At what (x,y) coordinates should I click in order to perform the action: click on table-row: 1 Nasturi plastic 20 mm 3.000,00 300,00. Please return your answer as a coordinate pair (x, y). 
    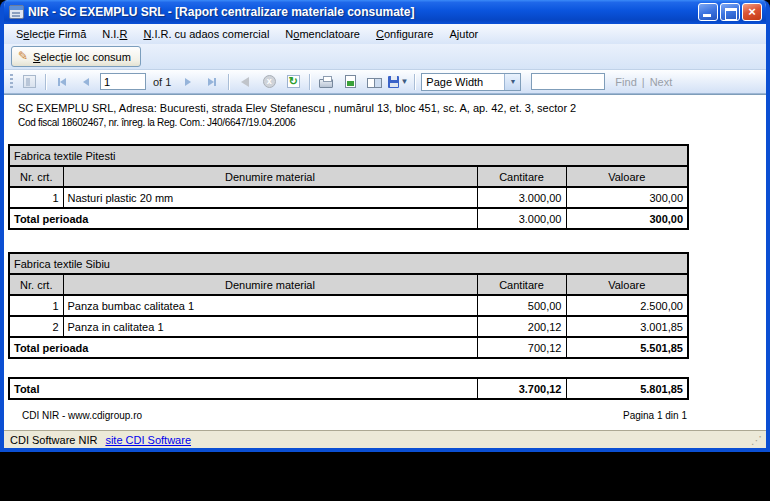
    Looking at the image, I should click on (348, 198).